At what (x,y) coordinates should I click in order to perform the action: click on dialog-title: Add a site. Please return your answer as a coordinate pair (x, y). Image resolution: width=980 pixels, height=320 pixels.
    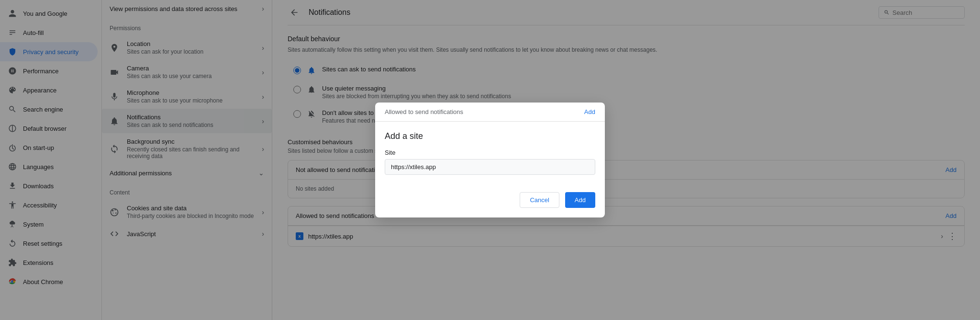
    Looking at the image, I should click on (490, 136).